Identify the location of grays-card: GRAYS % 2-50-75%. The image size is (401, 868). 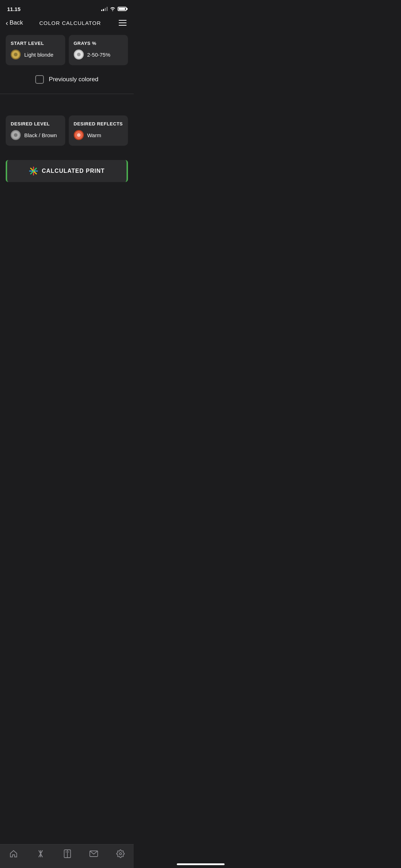
(98, 50).